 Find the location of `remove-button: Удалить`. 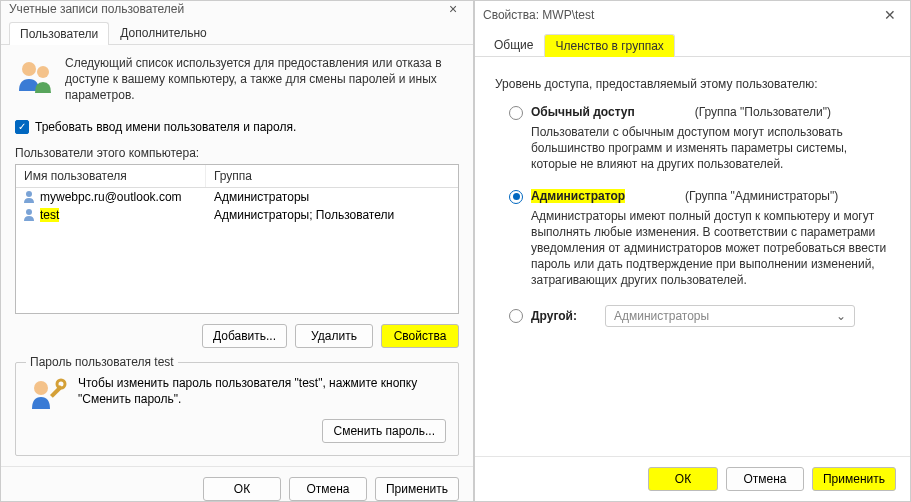

remove-button: Удалить is located at coordinates (334, 336).